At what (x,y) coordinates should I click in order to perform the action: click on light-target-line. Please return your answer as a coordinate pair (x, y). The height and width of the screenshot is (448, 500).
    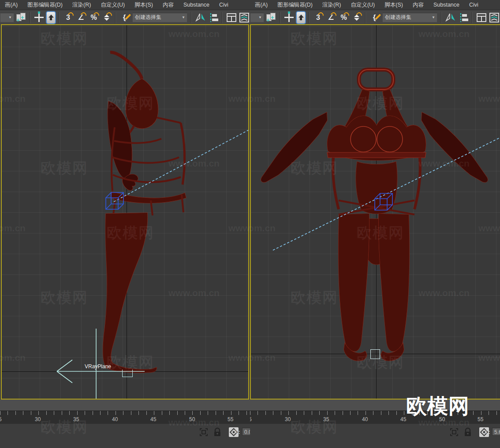
    Looking at the image, I should click on (181, 166).